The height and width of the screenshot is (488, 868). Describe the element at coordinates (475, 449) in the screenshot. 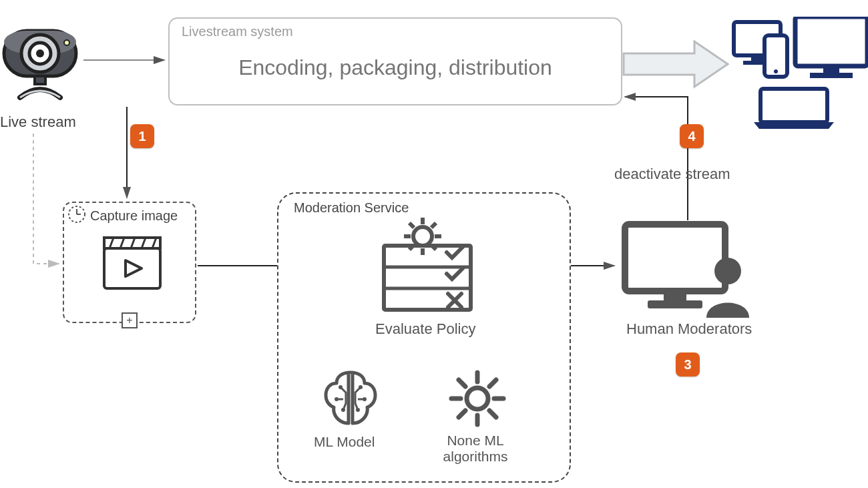

I see `non-ml-label: None ML algorithms` at that location.